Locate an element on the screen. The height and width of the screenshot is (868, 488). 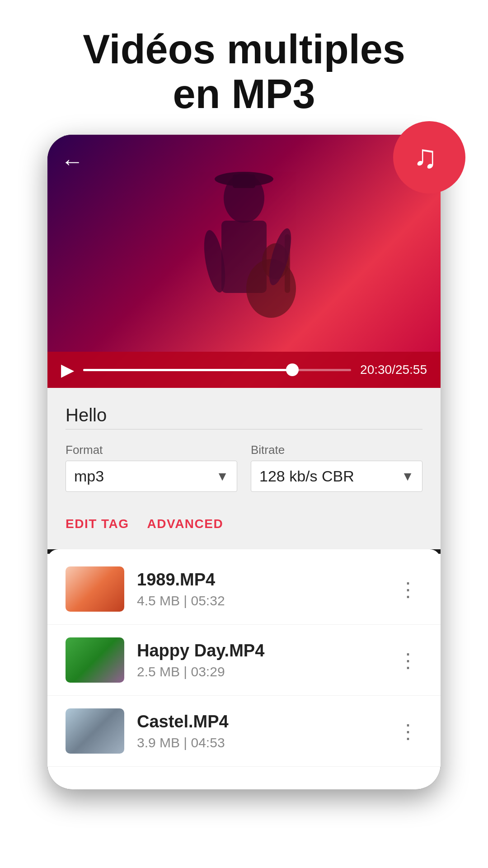
file-meta-2: 2.5 MB | 03:29 is located at coordinates (265, 672).